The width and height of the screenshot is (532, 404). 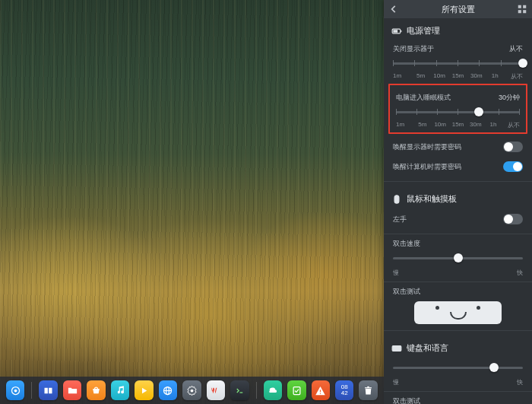 What do you see at coordinates (273, 390) in the screenshot?
I see `tray-weather` at bounding box center [273, 390].